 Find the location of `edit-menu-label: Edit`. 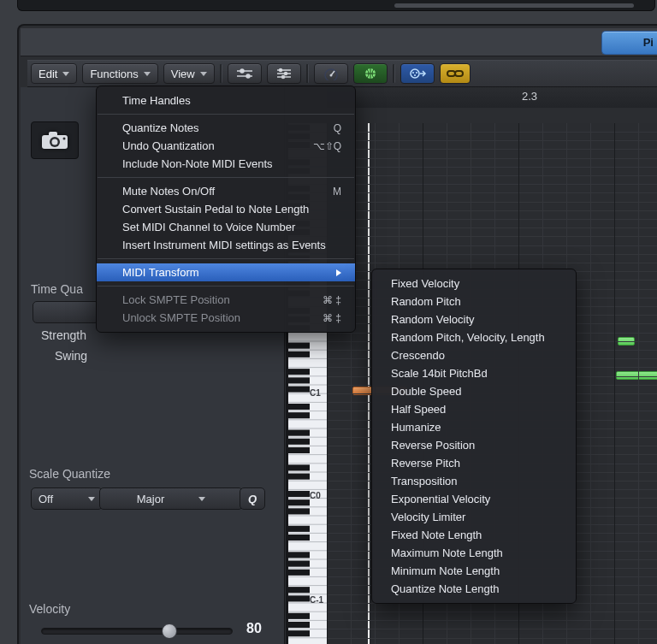

edit-menu-label: Edit is located at coordinates (48, 74).